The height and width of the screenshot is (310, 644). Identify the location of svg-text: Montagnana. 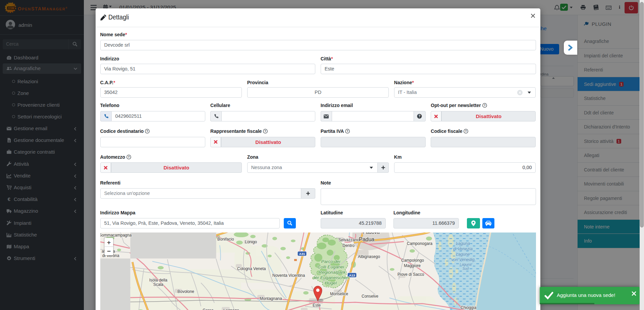
(271, 299).